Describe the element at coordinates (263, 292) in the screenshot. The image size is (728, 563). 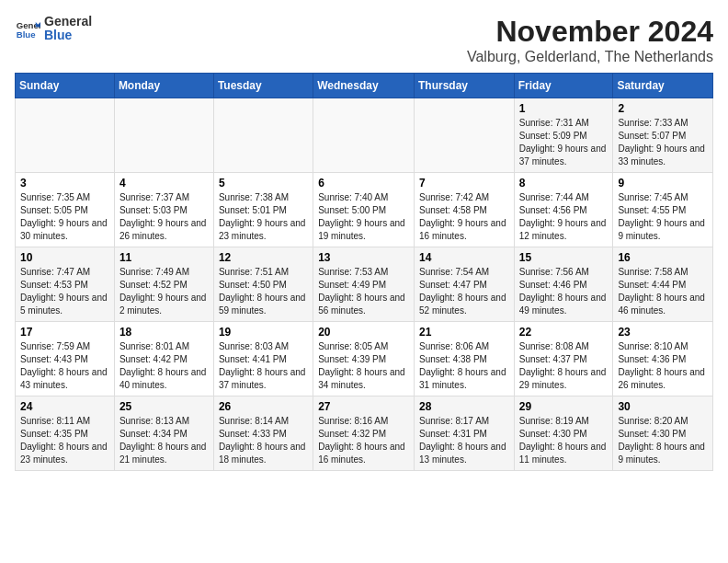
I see `day-info: Sunrise: 7:51 AM Sunset: 4:50 PM Dayligh…` at that location.